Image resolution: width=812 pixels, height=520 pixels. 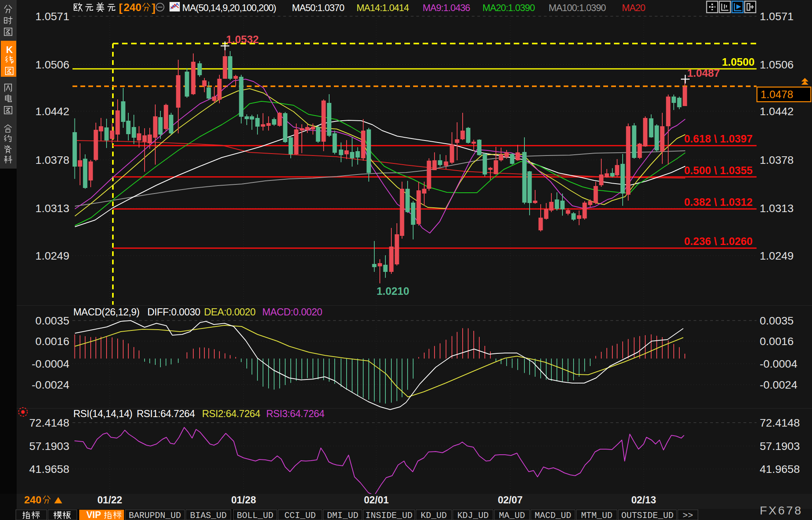 I want to click on svg-text: BOLL_UD, so click(x=255, y=515).